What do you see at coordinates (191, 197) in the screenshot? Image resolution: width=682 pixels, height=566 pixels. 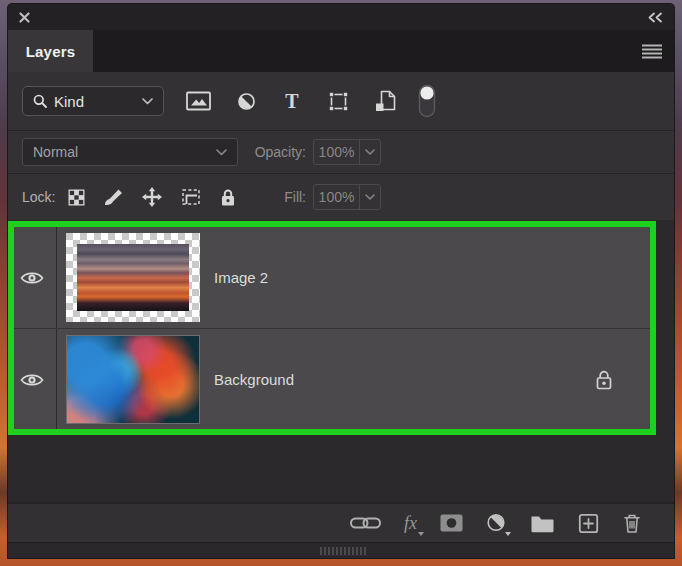 I see `lock-artboard-icon` at bounding box center [191, 197].